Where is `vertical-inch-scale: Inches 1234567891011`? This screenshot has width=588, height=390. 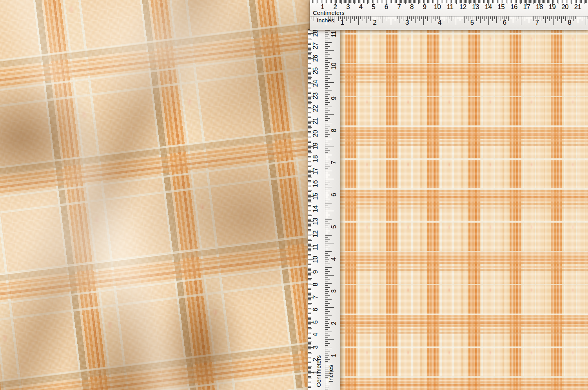
vertical-inch-scale: Inches 1234567891011 is located at coordinates (333, 210).